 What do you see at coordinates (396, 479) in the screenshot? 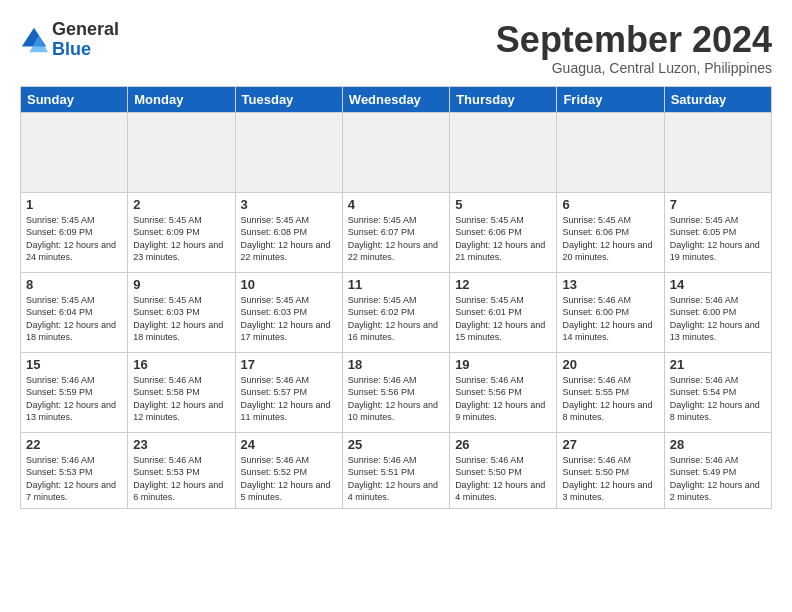
I see `day-info: Sunrise: 5:46 AMSunset: 5:51 PMDaylight:…` at bounding box center [396, 479].